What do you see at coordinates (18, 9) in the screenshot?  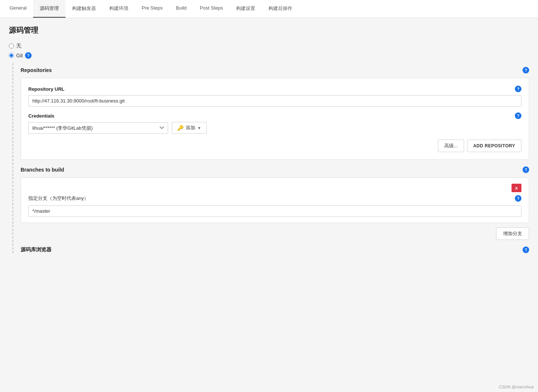 I see `tab-general: General` at bounding box center [18, 9].